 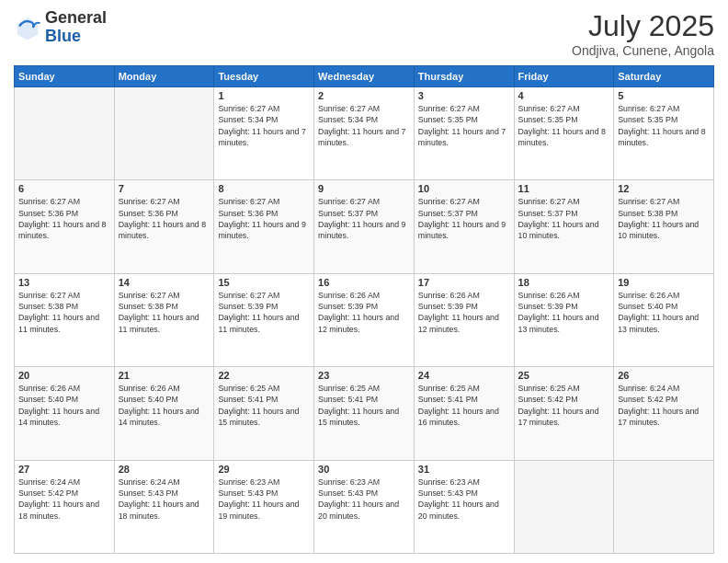 I want to click on day-cell-28: 28Sunrise: 6:24 AM Sunset: 5:43 PM Dayli…, so click(x=164, y=506).